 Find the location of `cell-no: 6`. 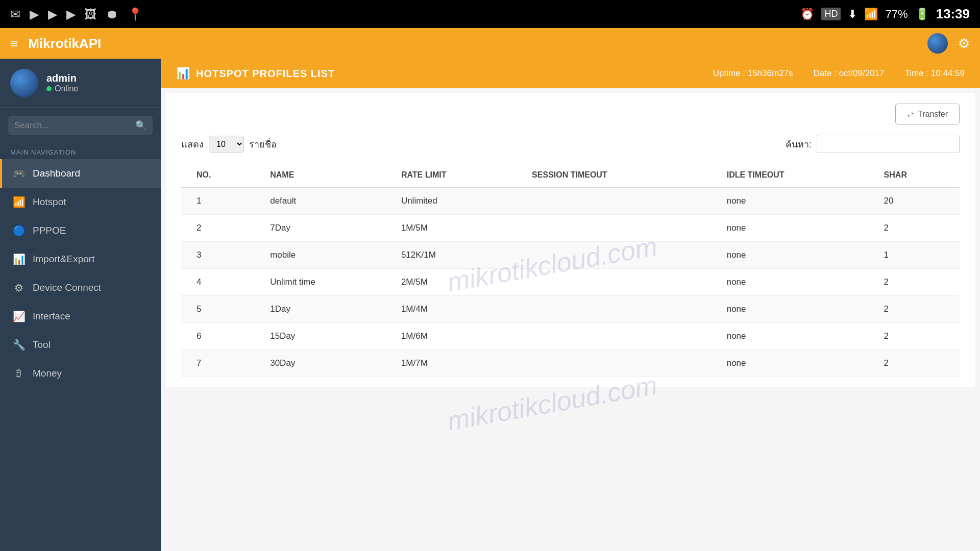

cell-no: 6 is located at coordinates (222, 337).